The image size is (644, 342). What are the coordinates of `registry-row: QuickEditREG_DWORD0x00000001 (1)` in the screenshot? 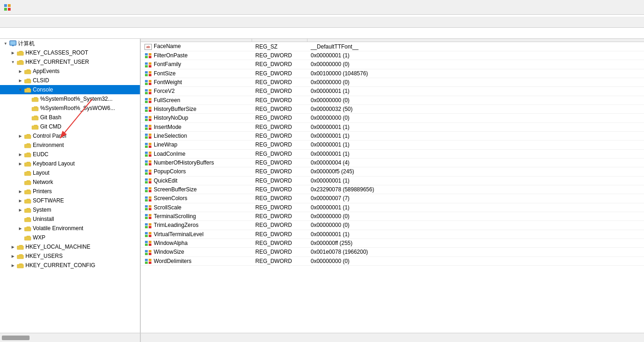 It's located at (392, 180).